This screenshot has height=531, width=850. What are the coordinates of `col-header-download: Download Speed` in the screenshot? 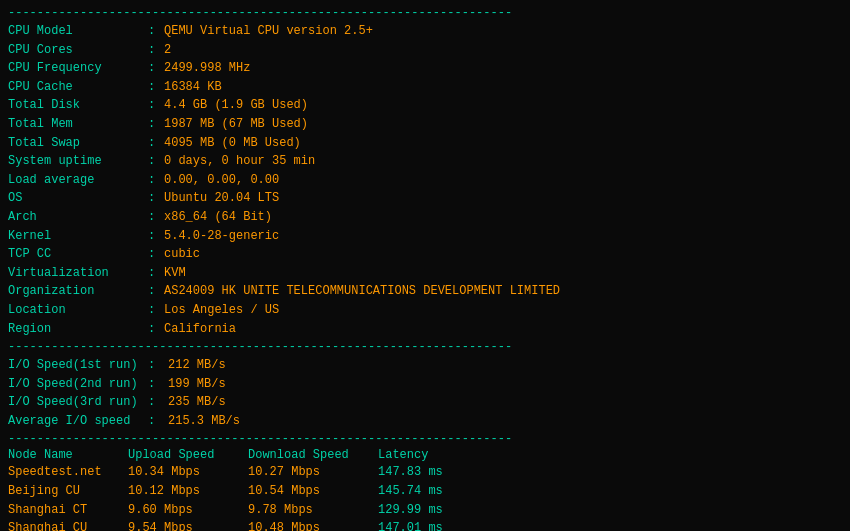 It's located at (313, 456).